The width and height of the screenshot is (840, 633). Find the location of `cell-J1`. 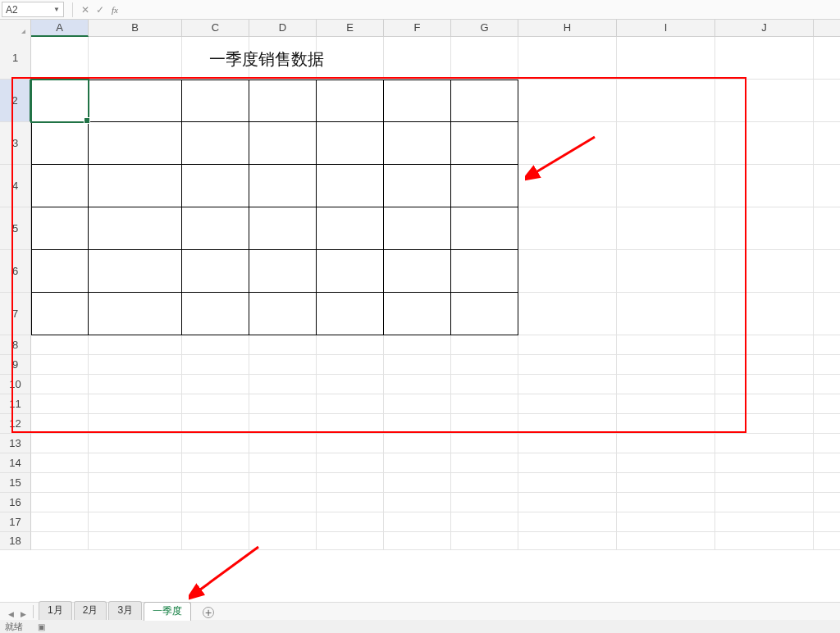

cell-J1 is located at coordinates (765, 58).